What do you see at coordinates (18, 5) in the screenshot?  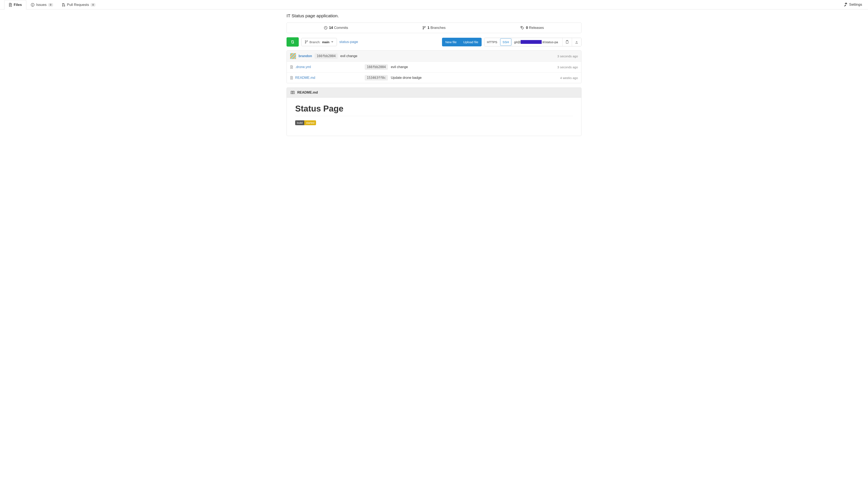 I see `tab-files-label: Files` at bounding box center [18, 5].